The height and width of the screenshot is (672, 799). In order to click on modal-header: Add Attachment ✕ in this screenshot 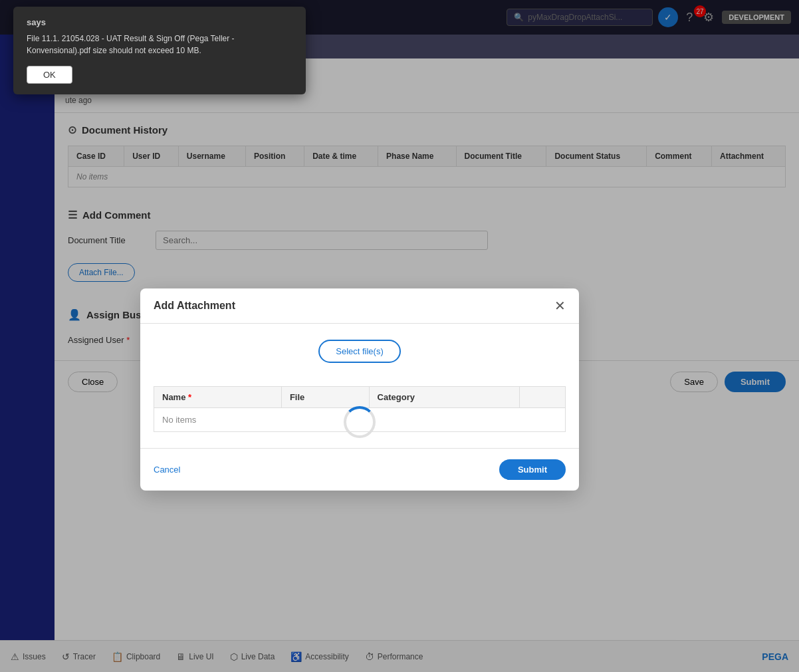, I will do `click(360, 306)`.